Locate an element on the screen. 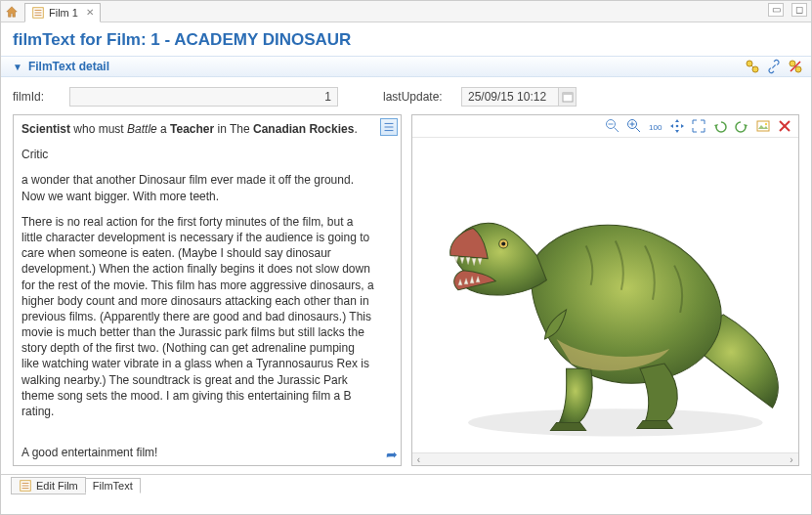 The image size is (812, 515). tab-film-1: Film 1 ✕ is located at coordinates (63, 13).